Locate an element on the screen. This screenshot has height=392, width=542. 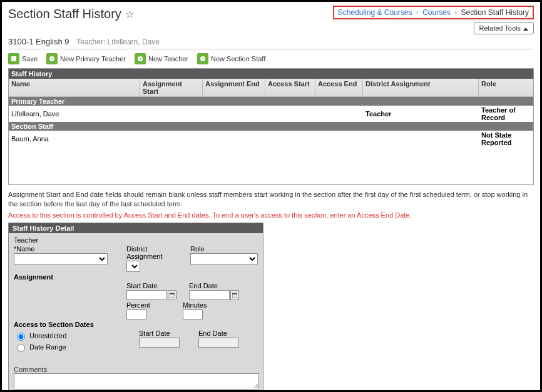
col-district-assignment: District Assignment is located at coordinates (421, 88).